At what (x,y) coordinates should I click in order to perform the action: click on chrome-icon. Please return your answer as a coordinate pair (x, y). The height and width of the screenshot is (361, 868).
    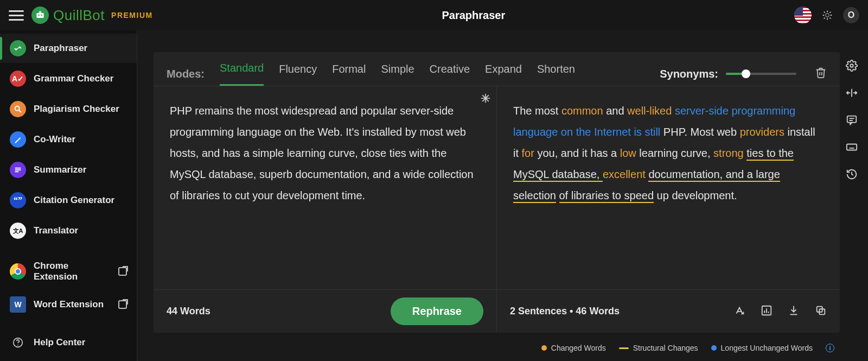
    Looking at the image, I should click on (18, 271).